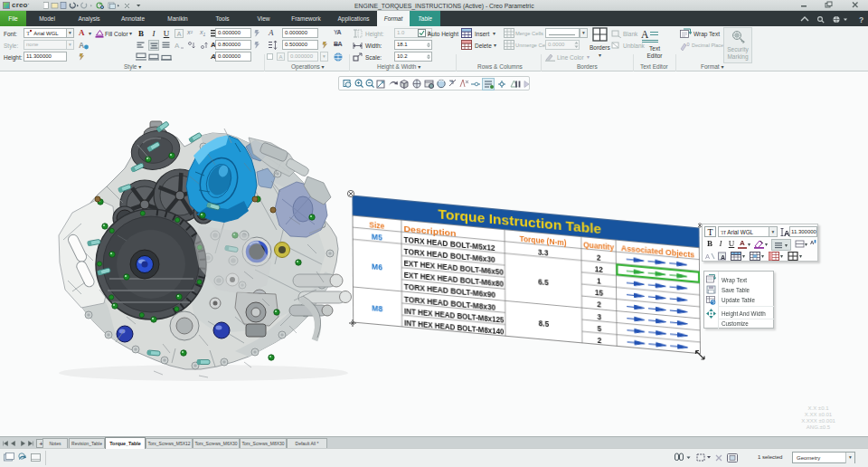  I want to click on svg-text: .0, so click(687, 44).